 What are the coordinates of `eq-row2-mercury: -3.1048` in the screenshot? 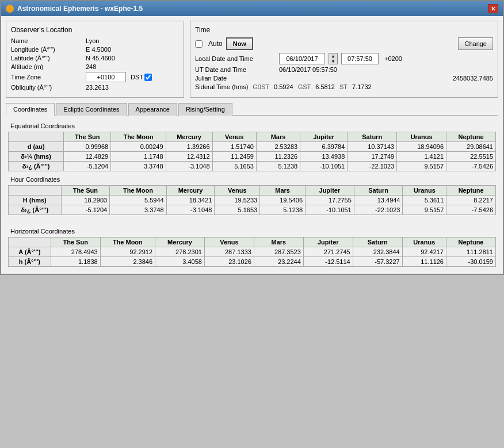 It's located at (189, 167).